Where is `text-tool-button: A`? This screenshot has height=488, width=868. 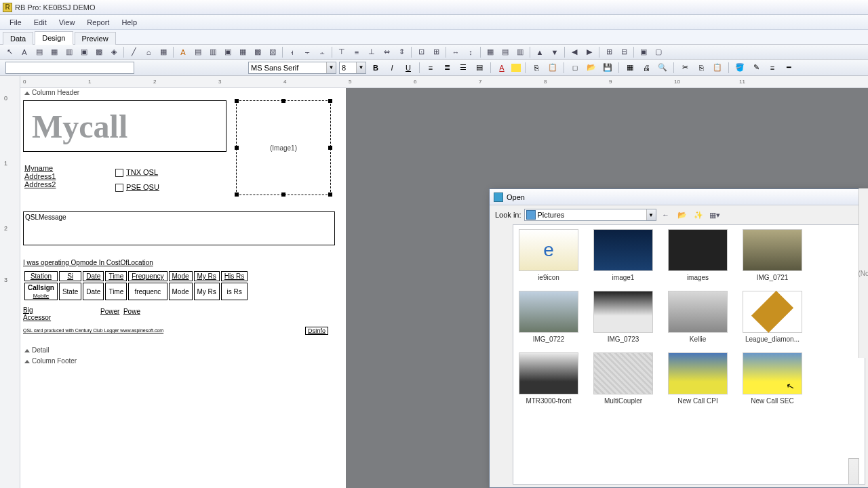
text-tool-button: A is located at coordinates (24, 52).